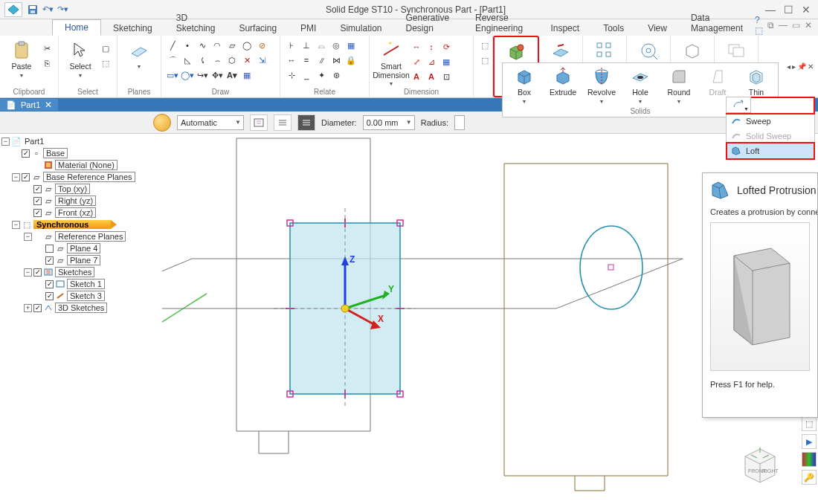  Describe the element at coordinates (416, 62) in the screenshot. I see `dim4-icon: ⤢` at that location.